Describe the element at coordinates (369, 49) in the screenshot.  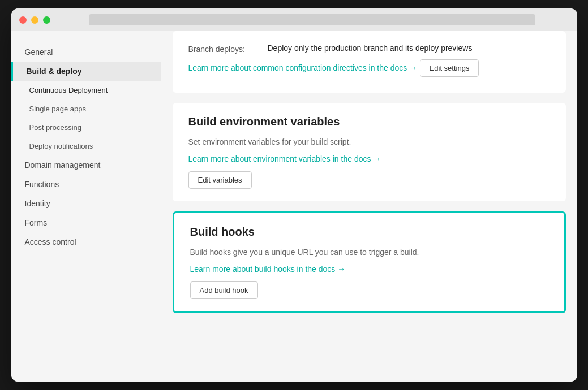
I see `branch-deploys-row: Branch deploys: Deploy only the producti…` at that location.